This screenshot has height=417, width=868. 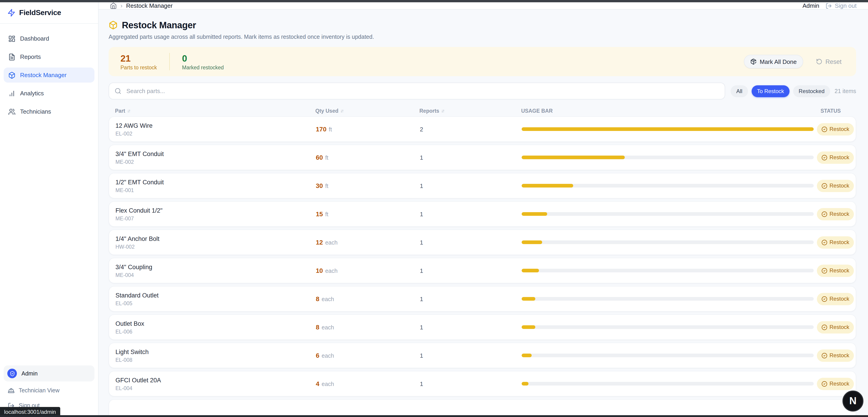 I want to click on table-row: 12 AWG Wire EL-002 170 ft 2 Restock, so click(x=483, y=129).